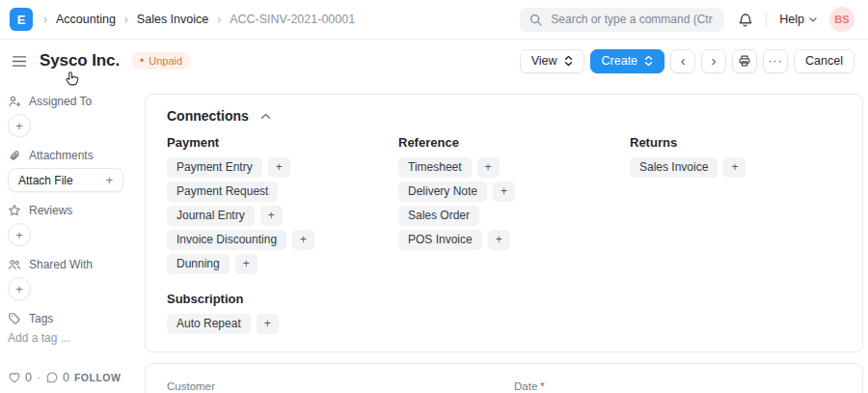 The height and width of the screenshot is (393, 868). Describe the element at coordinates (842, 19) in the screenshot. I see `avatar: BS` at that location.